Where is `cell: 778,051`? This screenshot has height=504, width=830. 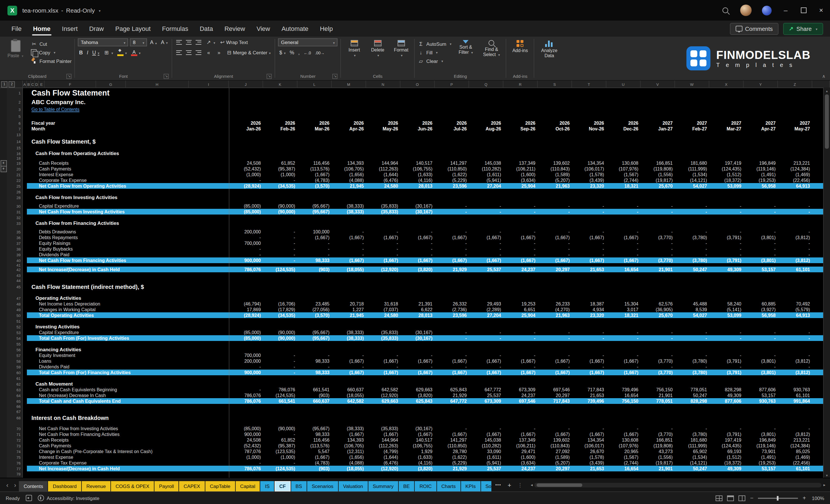
cell: 778,051 is located at coordinates (692, 389).